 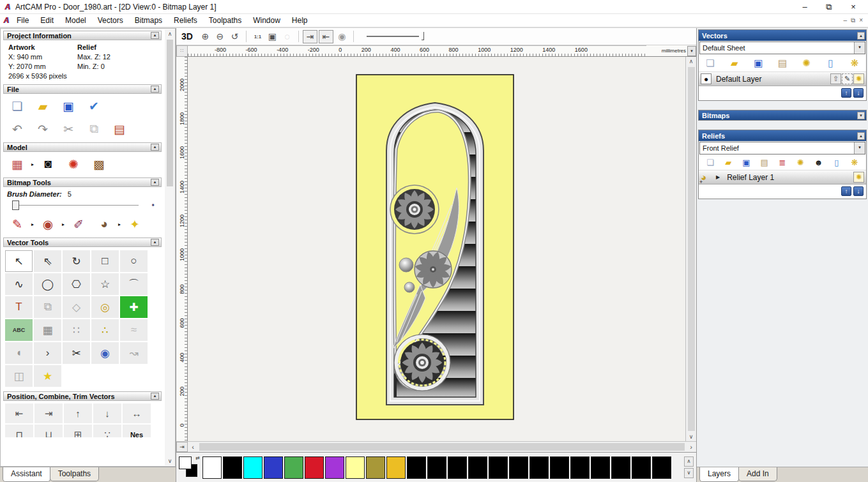 What do you see at coordinates (189, 467) in the screenshot?
I see `primary-secondary-colour: ⇄` at bounding box center [189, 467].